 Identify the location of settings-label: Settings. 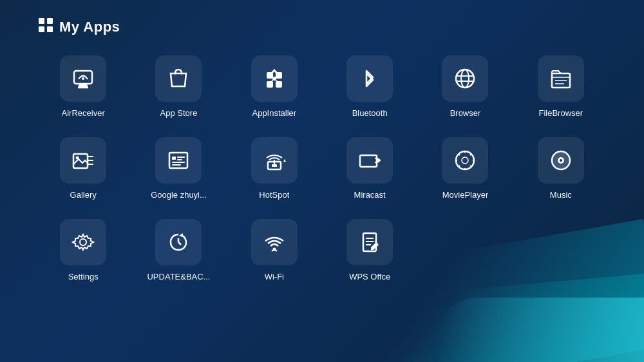
(84, 277).